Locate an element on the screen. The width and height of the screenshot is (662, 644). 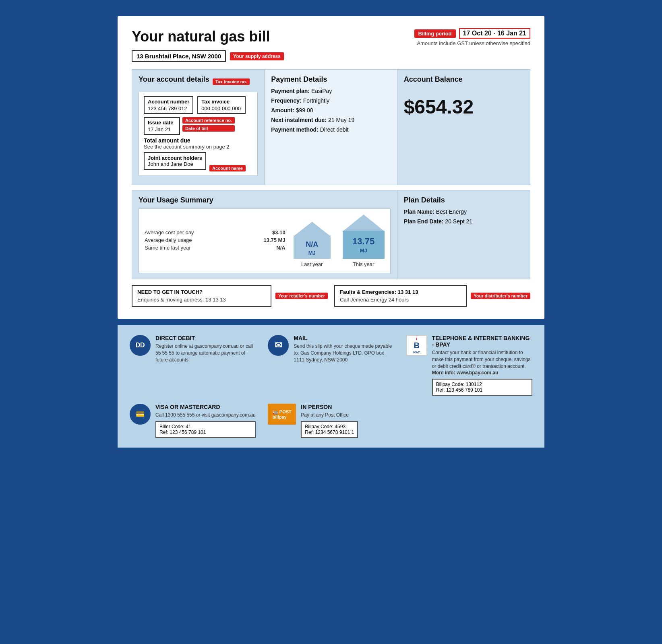
bottom-sections: Your Usage Summary Average cost per day … is located at coordinates (331, 235).